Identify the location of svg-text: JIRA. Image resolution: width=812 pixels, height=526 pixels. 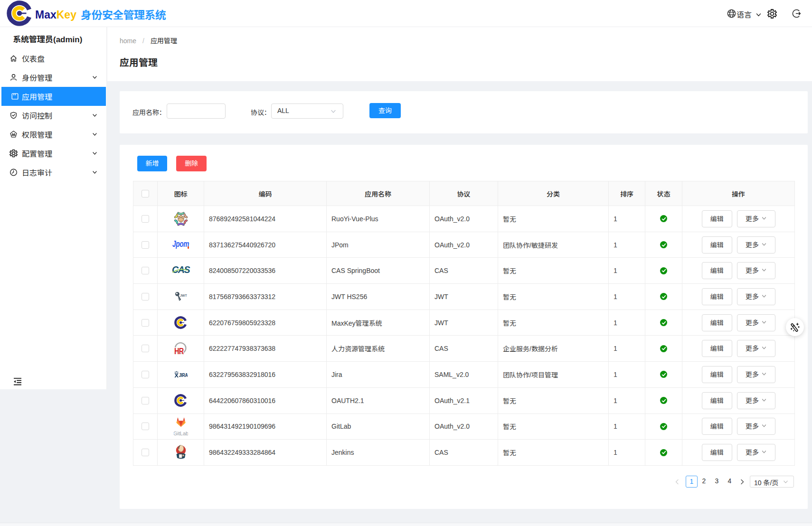
(183, 376).